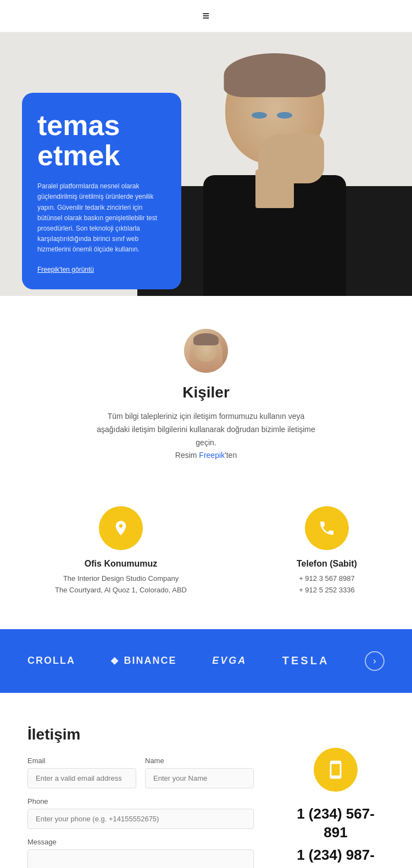  Describe the element at coordinates (336, 824) in the screenshot. I see `contact-phone-1: 1 (234) 567-891` at that location.